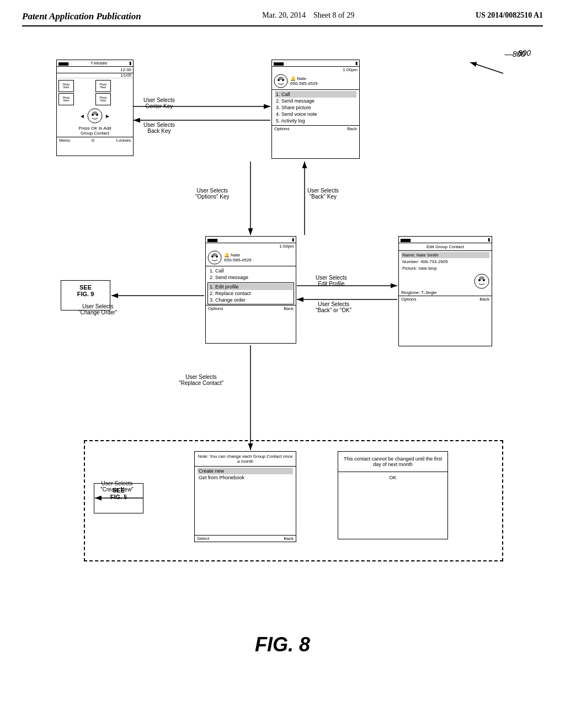  Describe the element at coordinates (509, 15) in the screenshot. I see `header-right: US 2014/0082510 A1` at that location.